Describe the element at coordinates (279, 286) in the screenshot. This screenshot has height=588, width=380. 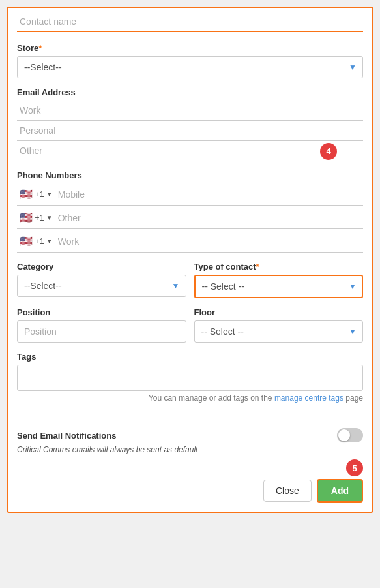
I see `type-of-contact-select: -- Select --` at that location.